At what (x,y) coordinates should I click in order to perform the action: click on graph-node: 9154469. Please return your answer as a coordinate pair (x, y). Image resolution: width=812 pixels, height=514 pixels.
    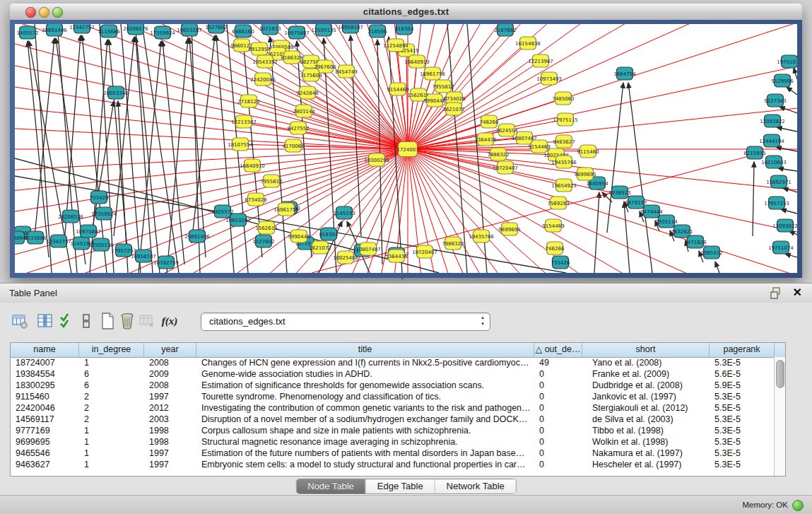
    Looking at the image, I should click on (397, 89).